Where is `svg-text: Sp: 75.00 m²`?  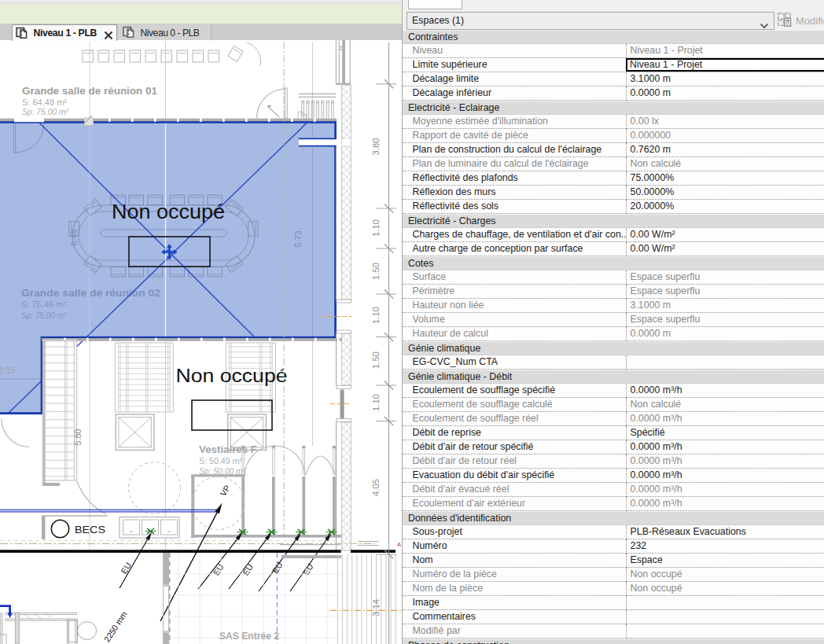
svg-text: Sp: 75.00 m² is located at coordinates (46, 112).